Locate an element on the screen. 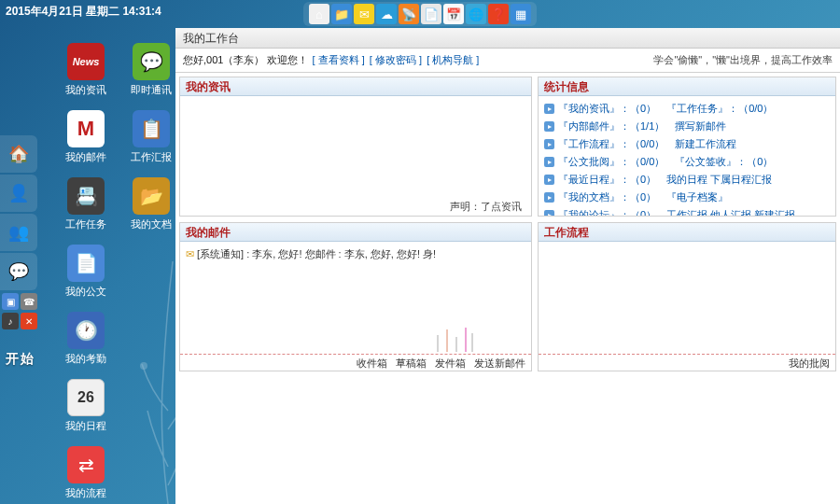  stat-link-a: 『内部邮件』：（1/1） is located at coordinates (611, 127).